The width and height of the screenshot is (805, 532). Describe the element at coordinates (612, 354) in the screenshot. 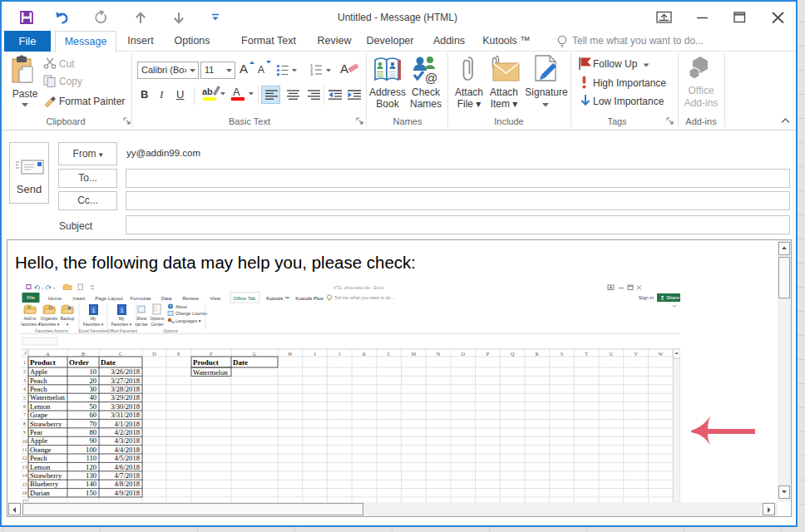

I see `svg-text: U` at that location.